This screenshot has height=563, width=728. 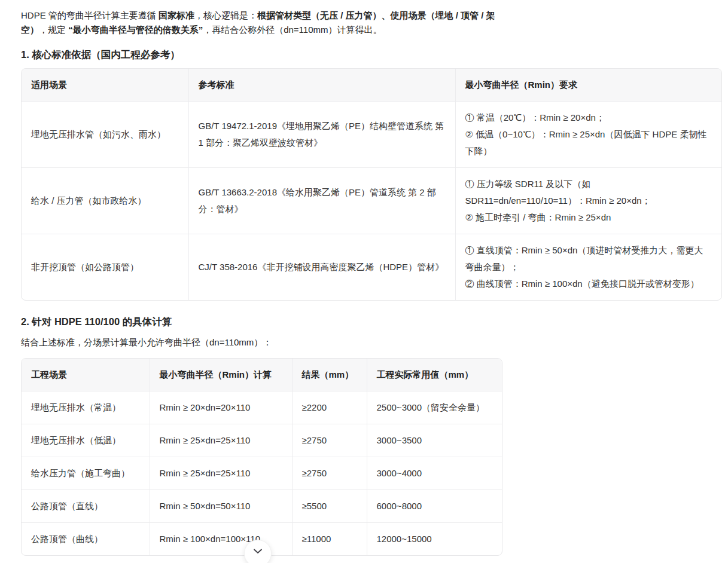 What do you see at coordinates (434, 375) in the screenshot?
I see `column-header-common-value: 工程实际常用值（mm）` at bounding box center [434, 375].